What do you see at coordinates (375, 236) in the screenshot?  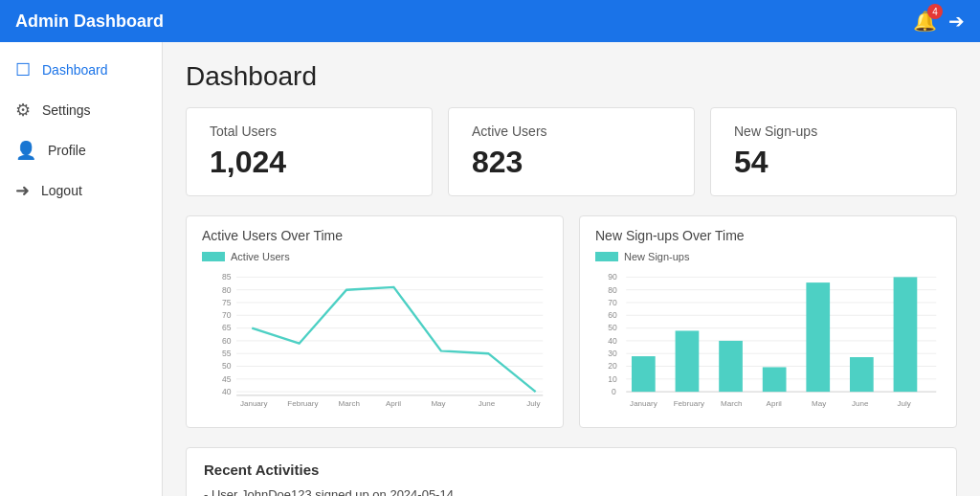 I see `chart-active-users-title: Active Users Over Time` at bounding box center [375, 236].